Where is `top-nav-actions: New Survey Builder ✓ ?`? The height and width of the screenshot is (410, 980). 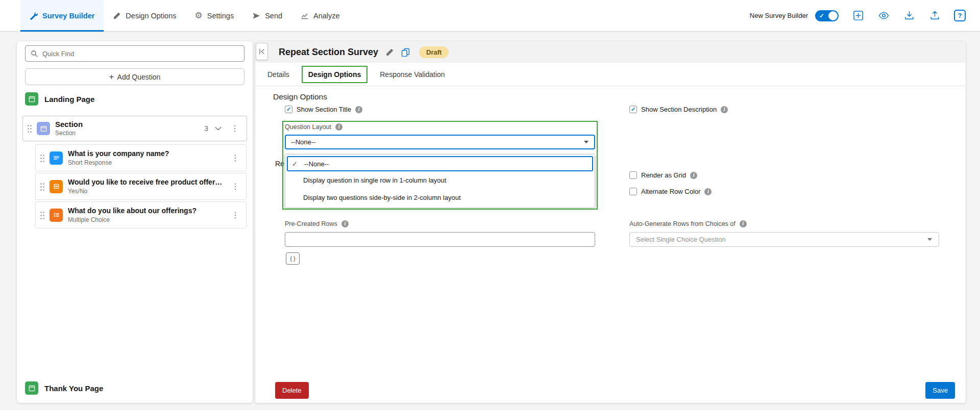
top-nav-actions: New Survey Builder ✓ ? is located at coordinates (857, 16).